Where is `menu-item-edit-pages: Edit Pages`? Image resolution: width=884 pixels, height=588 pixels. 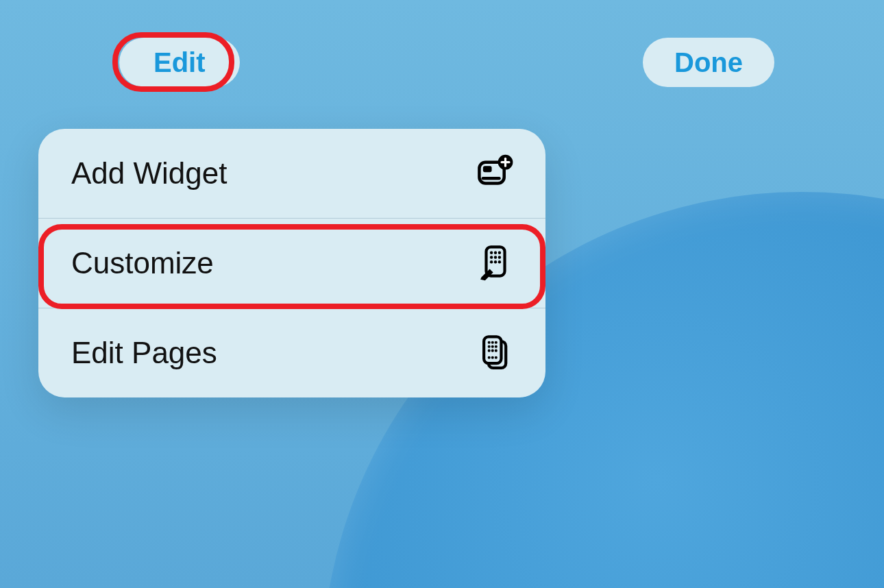 menu-item-edit-pages: Edit Pages is located at coordinates (292, 353).